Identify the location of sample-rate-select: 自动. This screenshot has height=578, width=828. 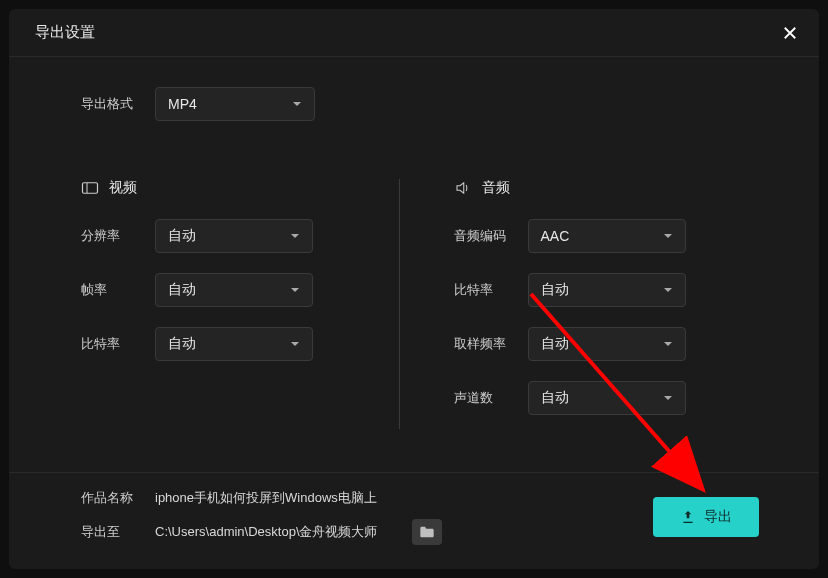
(607, 344).